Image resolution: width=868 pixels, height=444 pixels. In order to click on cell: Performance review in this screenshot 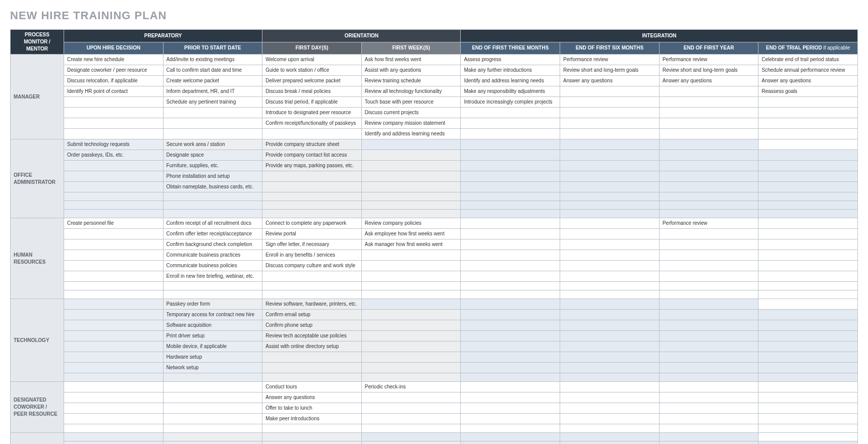, I will do `click(610, 60)`.